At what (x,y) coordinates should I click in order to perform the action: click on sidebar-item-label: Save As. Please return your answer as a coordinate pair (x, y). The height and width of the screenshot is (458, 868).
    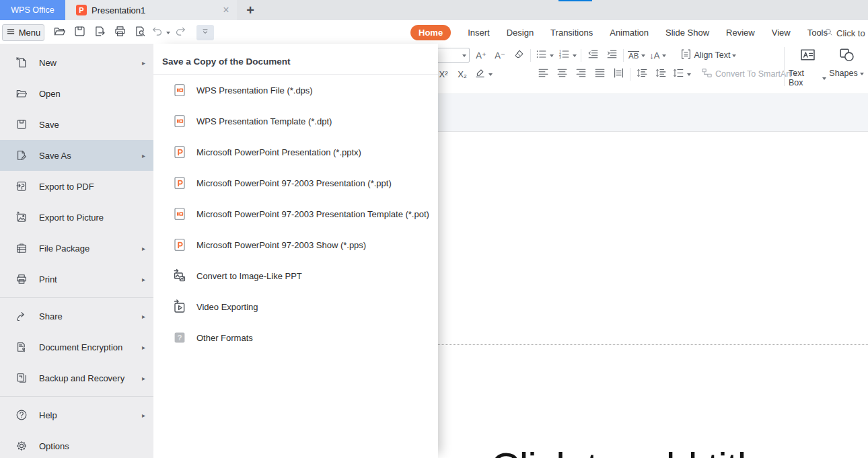
    Looking at the image, I should click on (85, 156).